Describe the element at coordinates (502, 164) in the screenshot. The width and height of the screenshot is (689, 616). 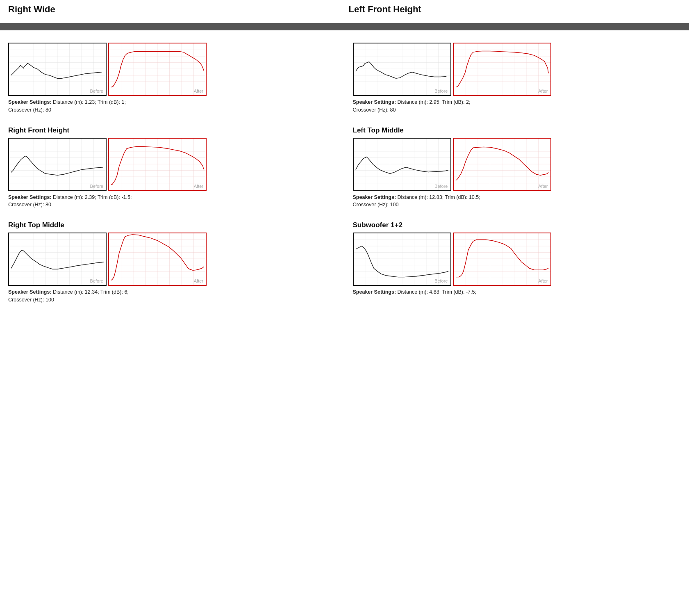
I see `chart-after-left-top-middle: After` at that location.